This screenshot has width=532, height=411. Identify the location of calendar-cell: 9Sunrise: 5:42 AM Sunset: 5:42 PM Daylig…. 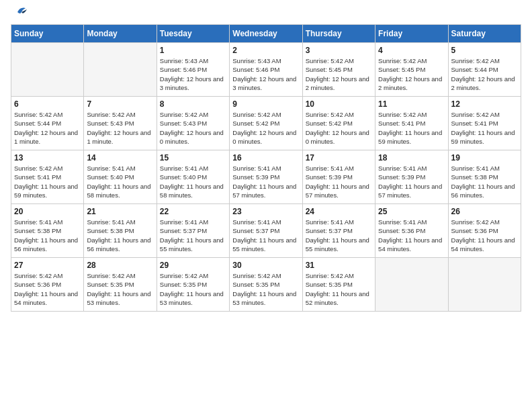
(266, 124).